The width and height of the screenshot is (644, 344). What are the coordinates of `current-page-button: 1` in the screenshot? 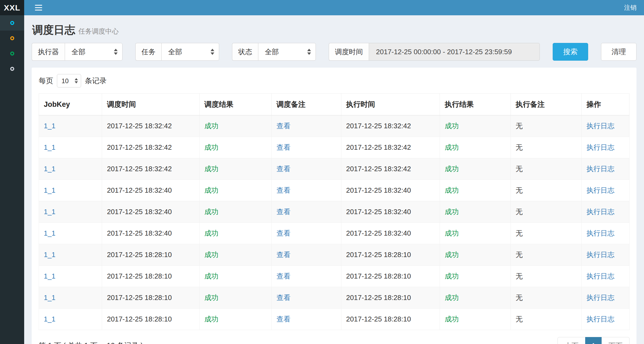 It's located at (594, 341).